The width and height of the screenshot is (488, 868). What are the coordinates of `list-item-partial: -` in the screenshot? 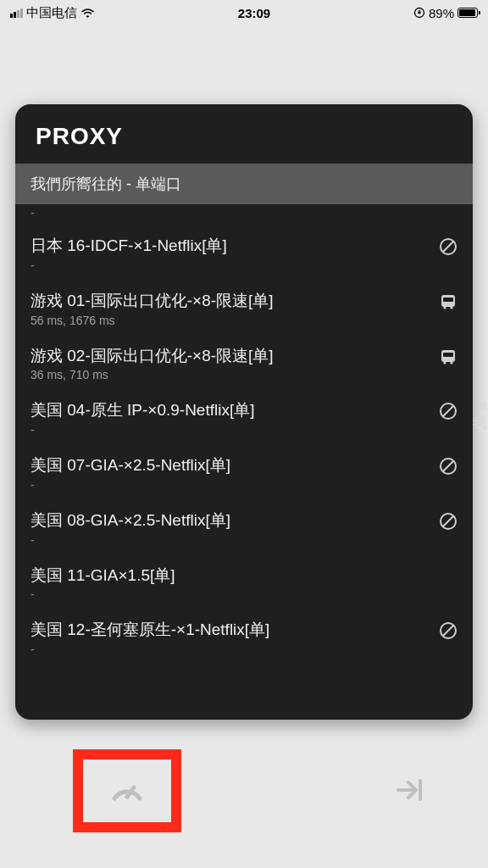 It's located at (244, 215).